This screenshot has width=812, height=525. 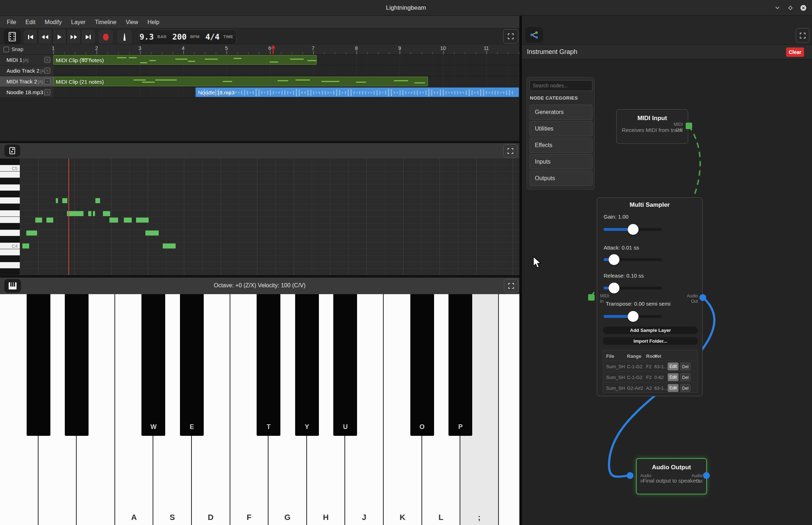 What do you see at coordinates (273, 50) in the screenshot?
I see `playhead-marker` at bounding box center [273, 50].